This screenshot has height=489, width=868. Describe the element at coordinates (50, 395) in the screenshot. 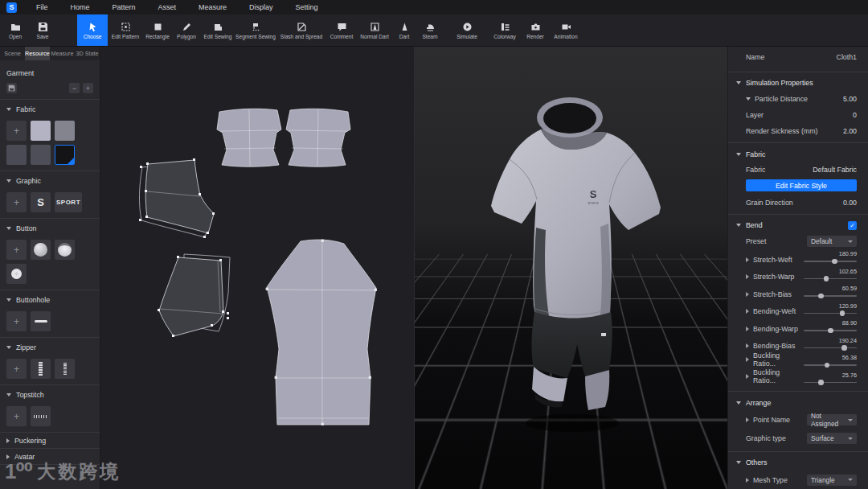

I see `topstitch-section-header: Topstitch` at that location.